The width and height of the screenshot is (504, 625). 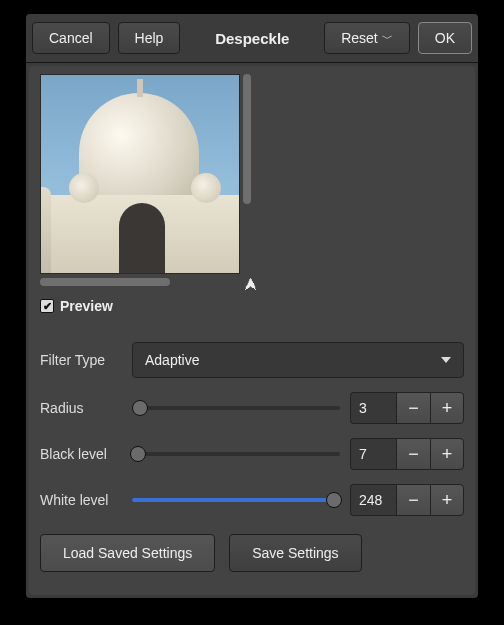 What do you see at coordinates (407, 500) in the screenshot?
I see `white-level-spin: − +` at bounding box center [407, 500].